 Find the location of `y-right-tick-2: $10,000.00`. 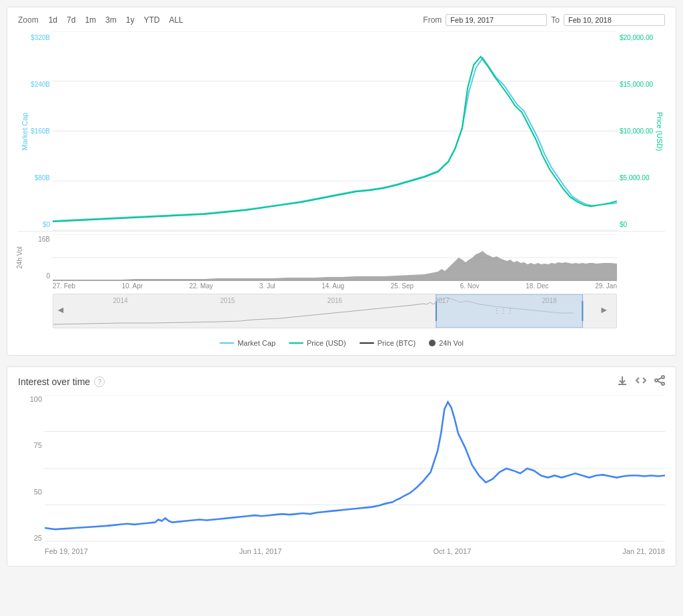

y-right-tick-2: $10,000.00 is located at coordinates (636, 131).